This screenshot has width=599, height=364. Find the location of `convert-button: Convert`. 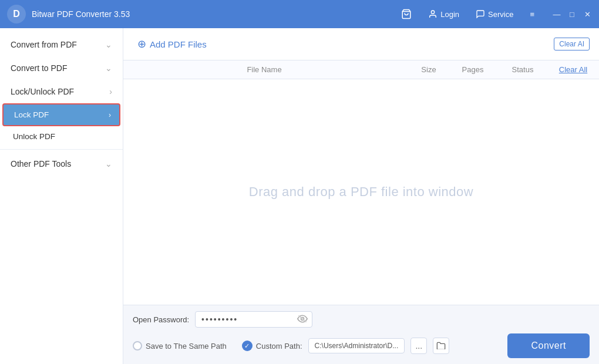

convert-button: Convert is located at coordinates (548, 346).